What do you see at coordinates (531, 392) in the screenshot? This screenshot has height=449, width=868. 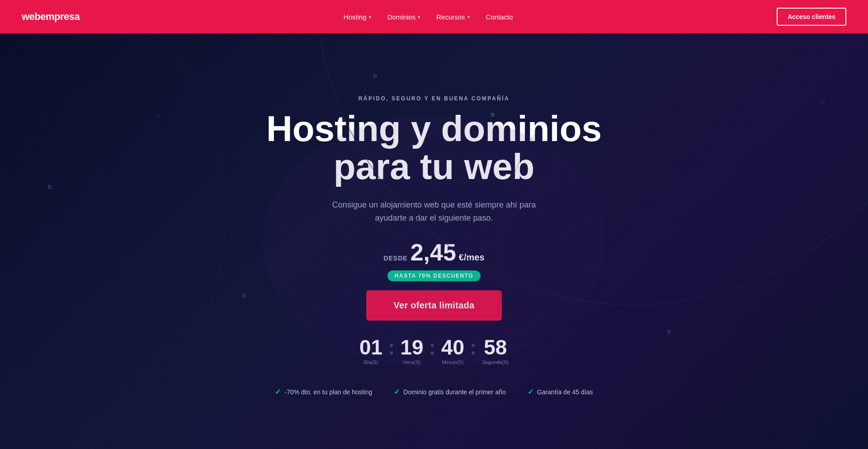 I see `check-icon-3: ✓` at bounding box center [531, 392].